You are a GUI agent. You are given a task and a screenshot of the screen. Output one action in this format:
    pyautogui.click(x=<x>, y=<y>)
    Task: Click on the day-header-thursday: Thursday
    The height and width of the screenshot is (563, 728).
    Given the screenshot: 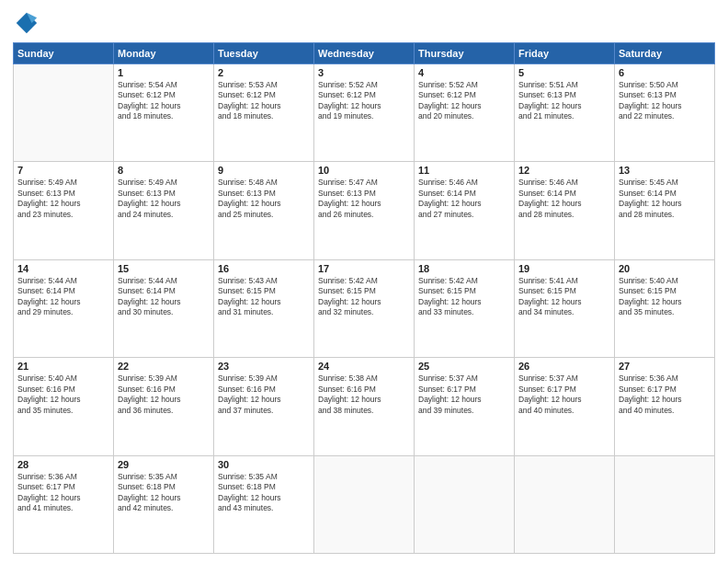 What is the action you would take?
    pyautogui.click(x=465, y=53)
    